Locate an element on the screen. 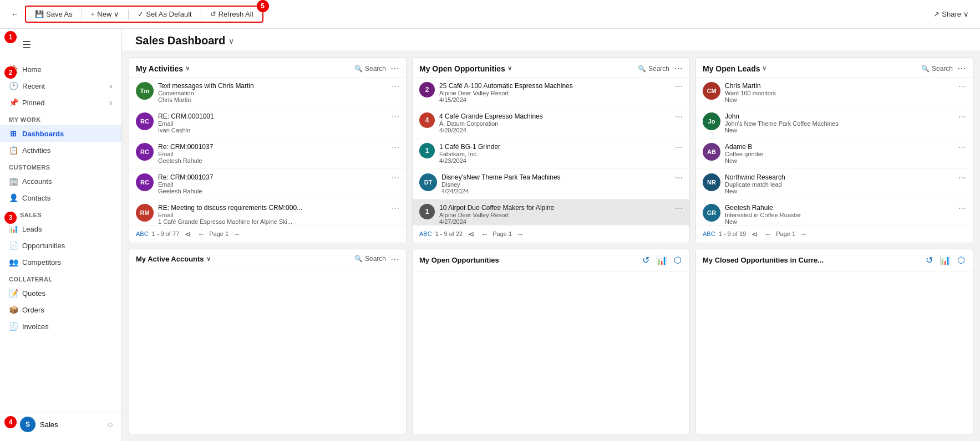 The image size is (980, 441). expand-icon-btn2: ⬡ is located at coordinates (961, 260).